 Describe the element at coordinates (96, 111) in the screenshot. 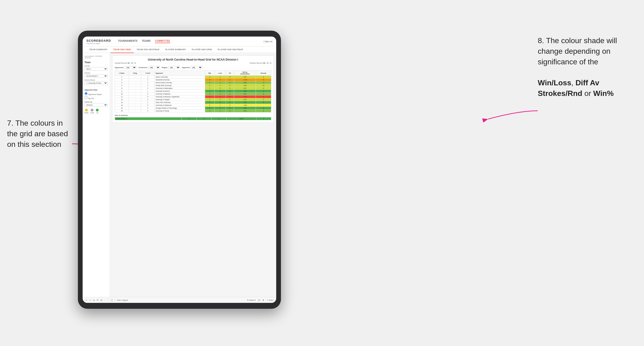

I see `colour-legend: Down Level Up` at that location.